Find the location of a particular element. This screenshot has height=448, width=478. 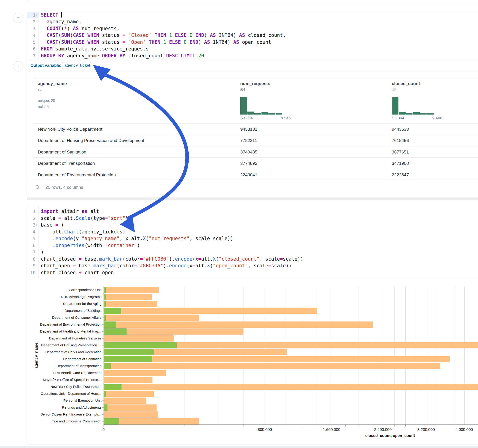

python-code-editor: 1import altair as alt2scale = alt.Scale(… is located at coordinates (252, 242).